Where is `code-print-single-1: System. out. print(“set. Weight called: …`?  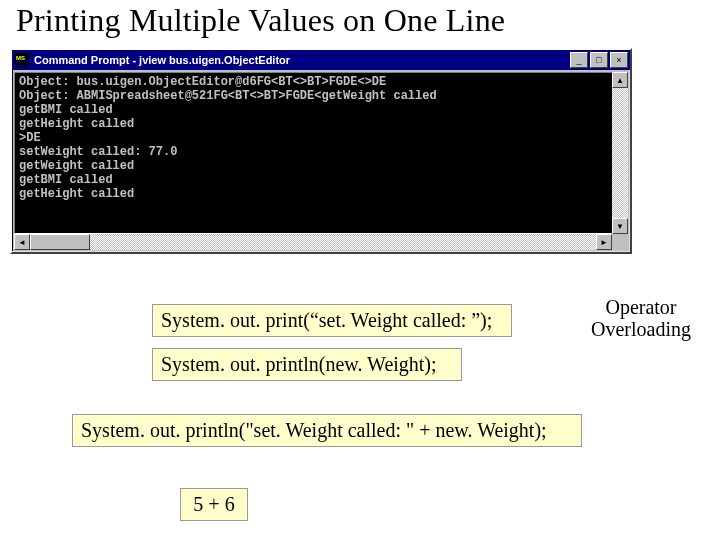 code-print-single-1: System. out. print(“set. Weight called: … is located at coordinates (332, 320).